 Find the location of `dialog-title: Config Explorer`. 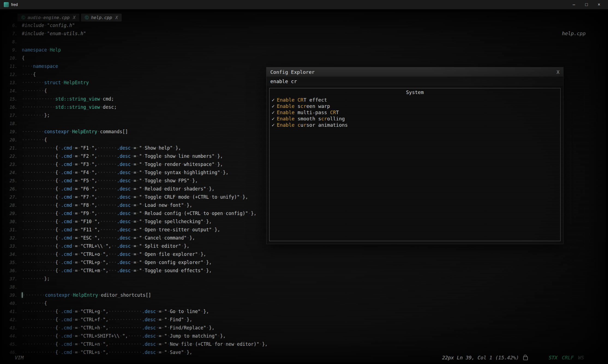

dialog-title: Config Explorer is located at coordinates (292, 72).